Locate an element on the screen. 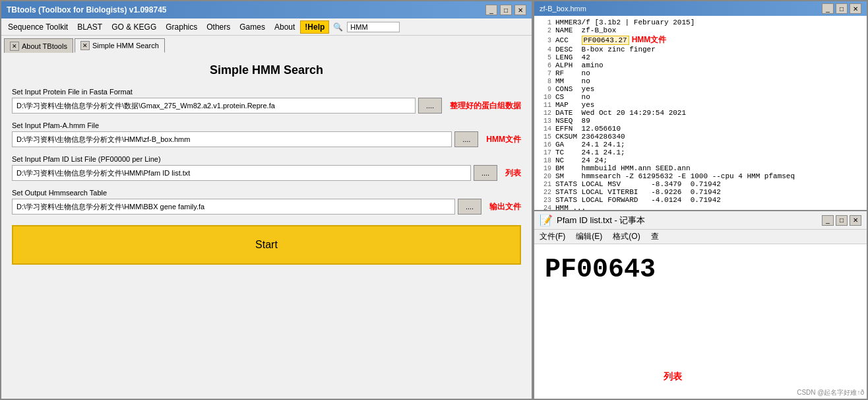 Image resolution: width=868 pixels, height=400 pixels. hmm-file-browse-btn: .... is located at coordinates (466, 139).